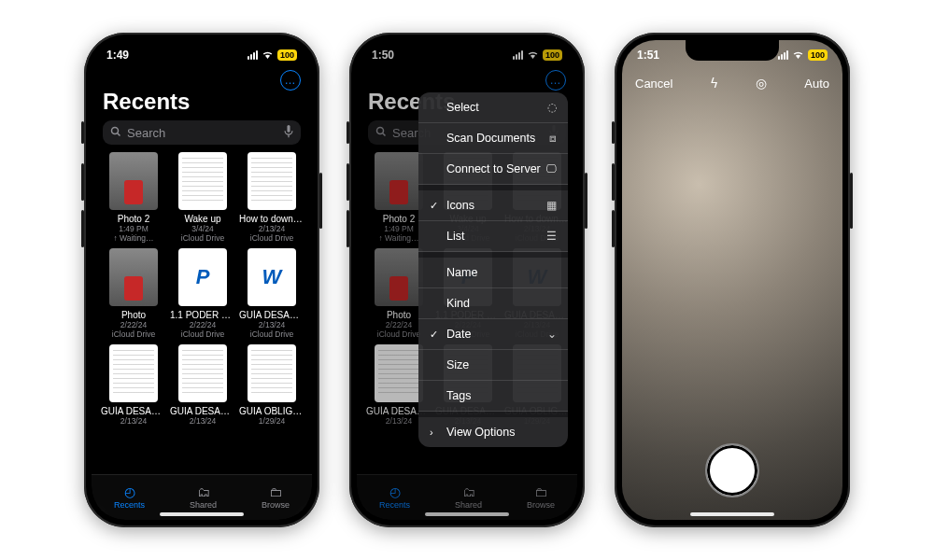 The height and width of the screenshot is (560, 934). What do you see at coordinates (493, 366) in the screenshot?
I see `menu-sort-size: Size` at bounding box center [493, 366].